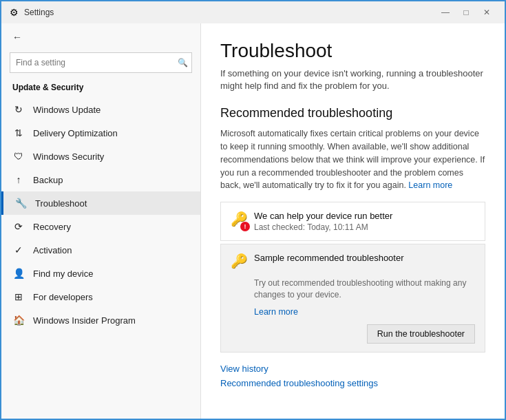 The image size is (506, 420). Describe the element at coordinates (445, 12) in the screenshot. I see `minimize-button: —` at that location.